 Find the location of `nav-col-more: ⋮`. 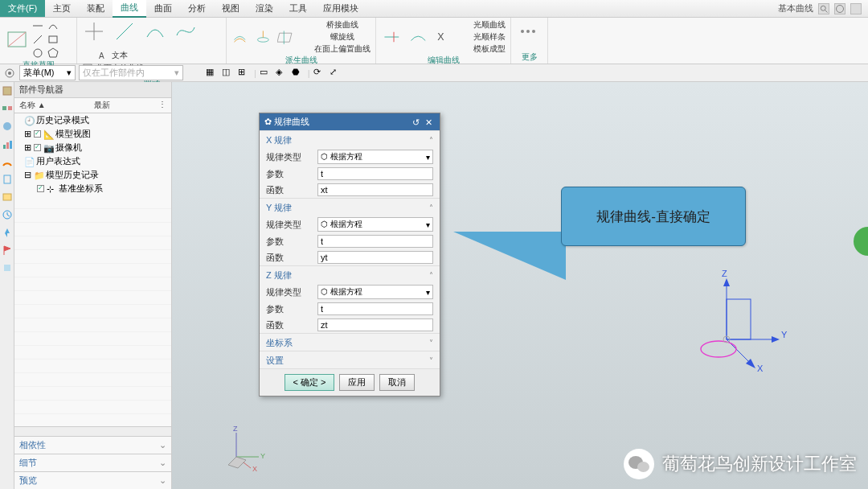

nav-col-more: ⋮ is located at coordinates (162, 105).